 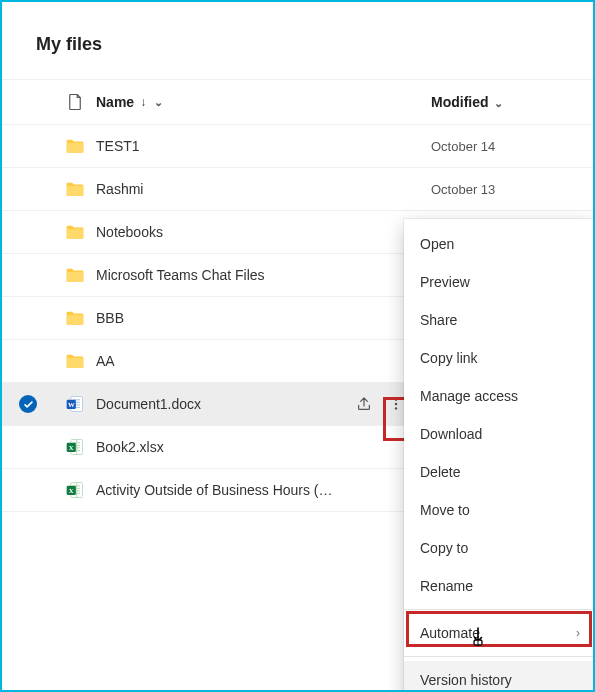 I want to click on file-name: Rashmi, so click(x=220, y=189).